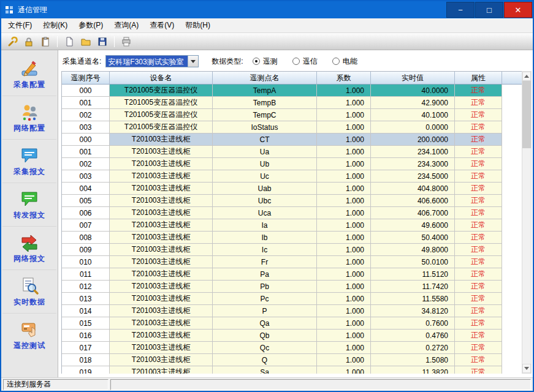  Describe the element at coordinates (197, 26) in the screenshot. I see `menu-help: 帮助(H)` at that location.